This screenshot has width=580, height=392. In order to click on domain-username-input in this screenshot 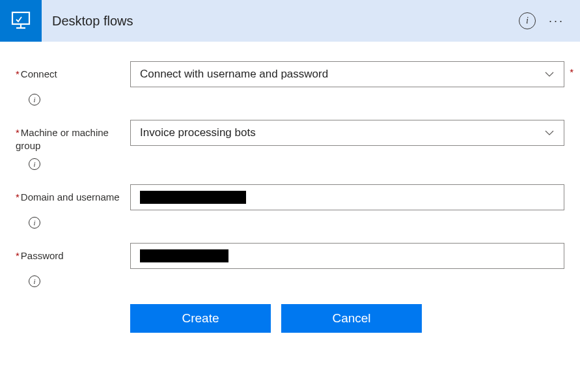, I will do `click(348, 197)`.